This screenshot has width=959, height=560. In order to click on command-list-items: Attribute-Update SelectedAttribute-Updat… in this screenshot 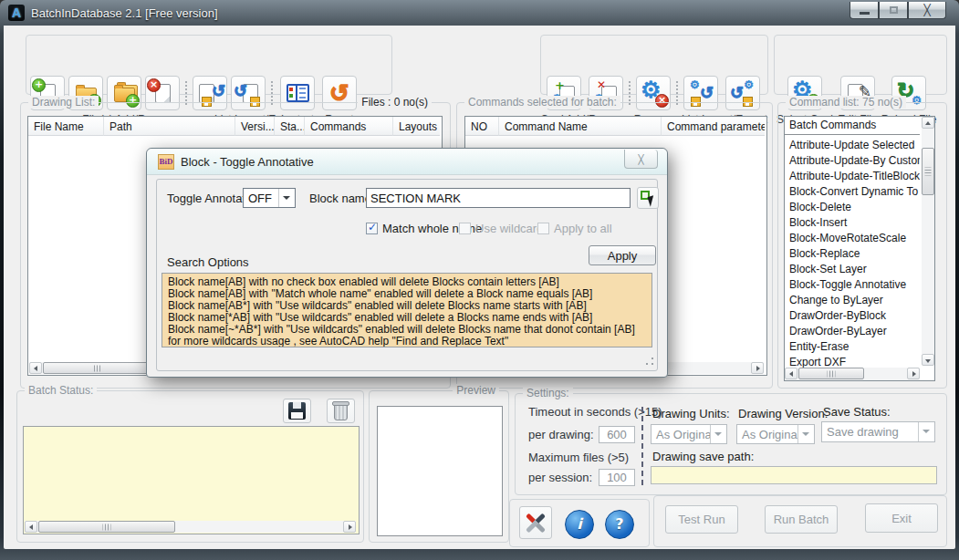, I will do `click(860, 254)`.